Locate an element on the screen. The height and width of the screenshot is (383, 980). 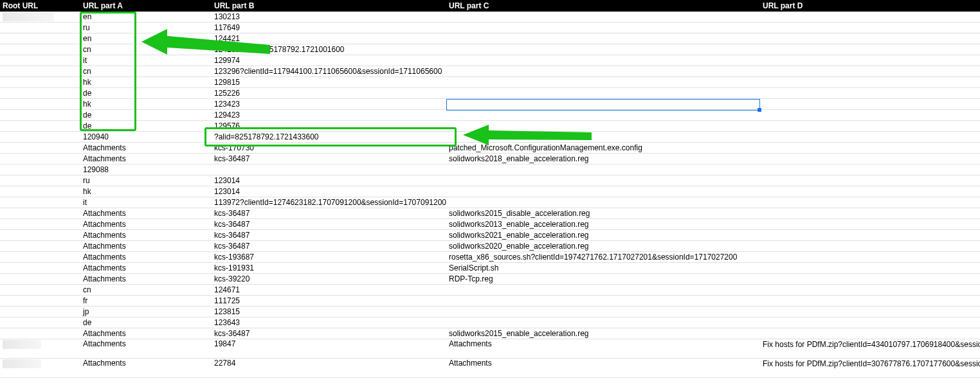
cell-url-part-b: 130213 is located at coordinates (329, 17).